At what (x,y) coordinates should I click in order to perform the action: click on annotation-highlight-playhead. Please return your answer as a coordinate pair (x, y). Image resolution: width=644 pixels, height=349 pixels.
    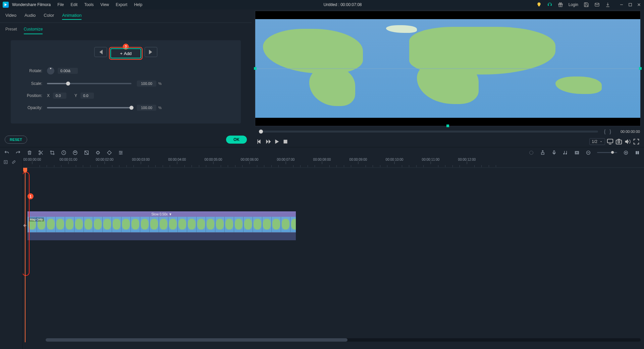
    Looking at the image, I should click on (26, 224).